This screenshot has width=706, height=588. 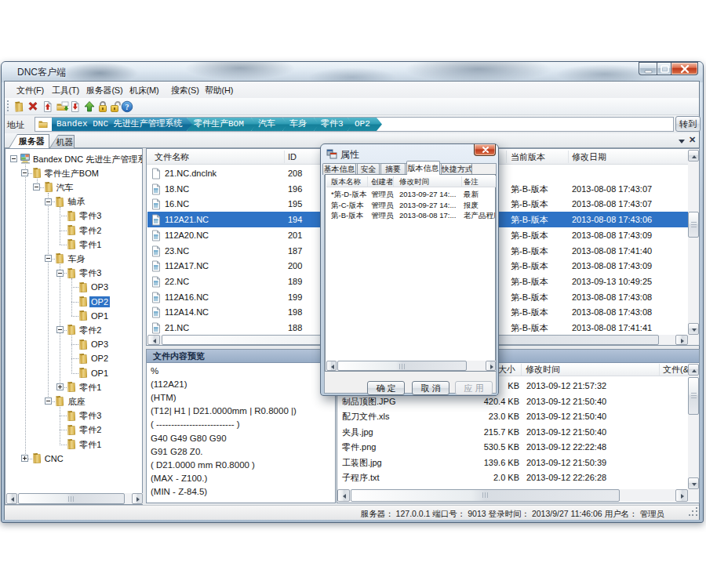 What do you see at coordinates (292, 157) in the screenshot?
I see `file-list-column-2: ID` at bounding box center [292, 157].